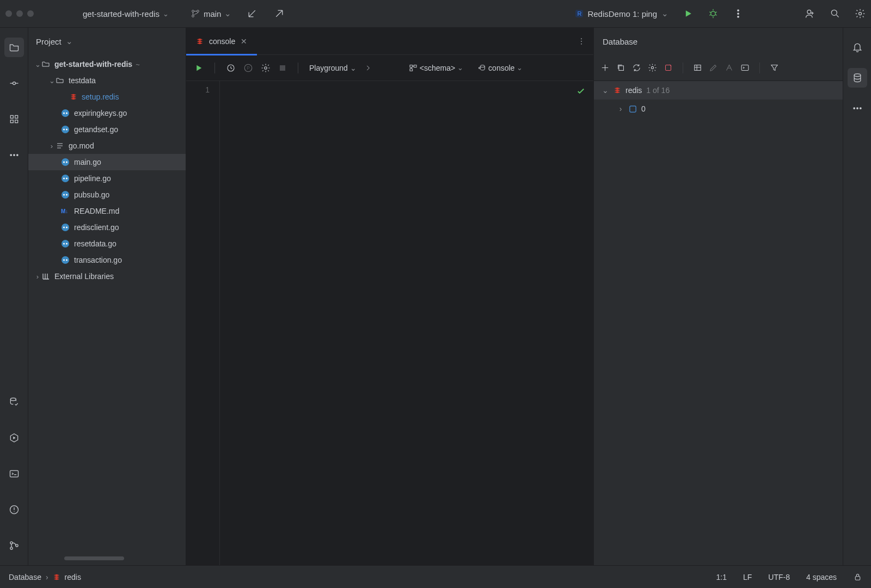 Image resolution: width=871 pixels, height=588 pixels. I want to click on problems-tool-button, so click(14, 510).